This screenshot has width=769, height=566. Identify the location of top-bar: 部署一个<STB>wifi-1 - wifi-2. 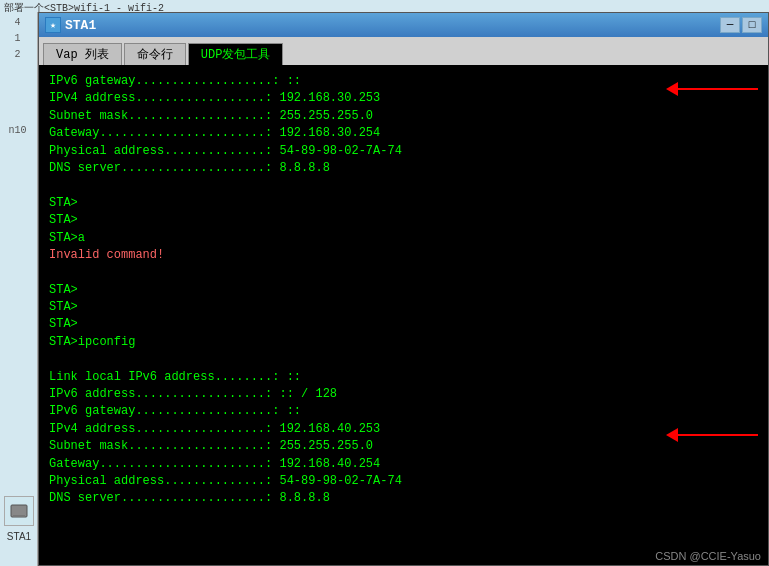
(384, 6).